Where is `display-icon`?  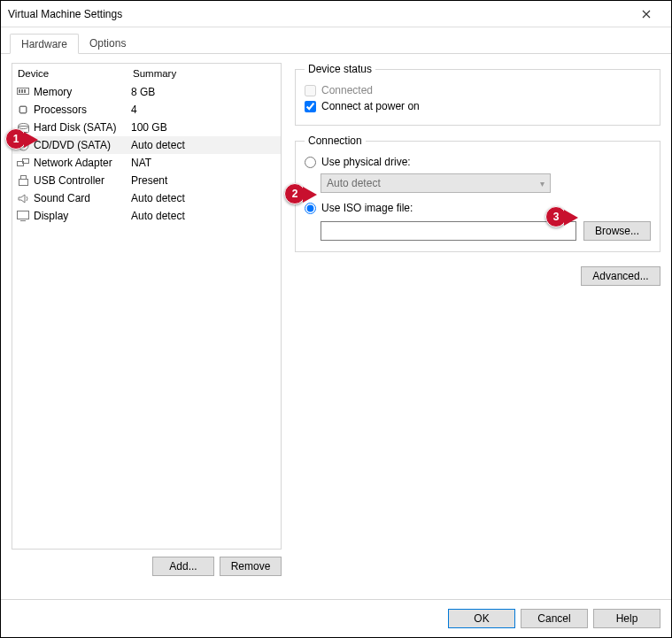
display-icon is located at coordinates (23, 216).